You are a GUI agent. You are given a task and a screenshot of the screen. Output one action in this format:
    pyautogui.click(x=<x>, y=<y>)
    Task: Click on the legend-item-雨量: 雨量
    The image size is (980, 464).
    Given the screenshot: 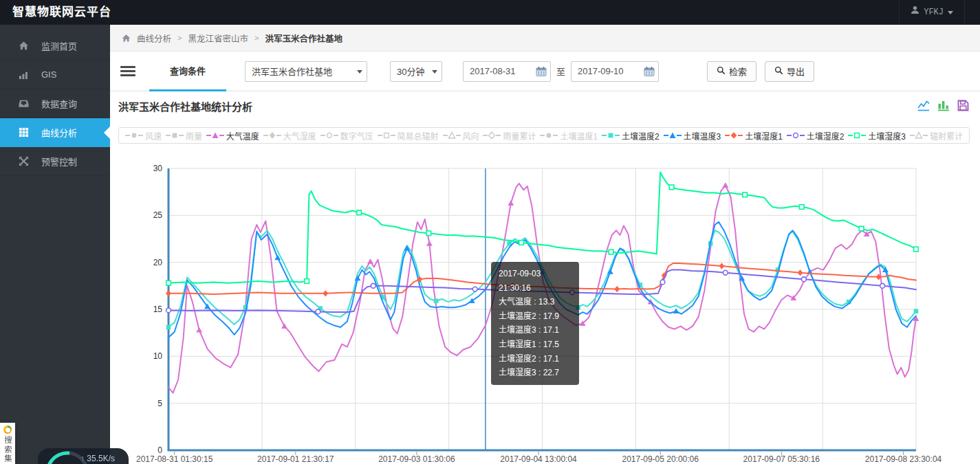 What is the action you would take?
    pyautogui.click(x=184, y=136)
    